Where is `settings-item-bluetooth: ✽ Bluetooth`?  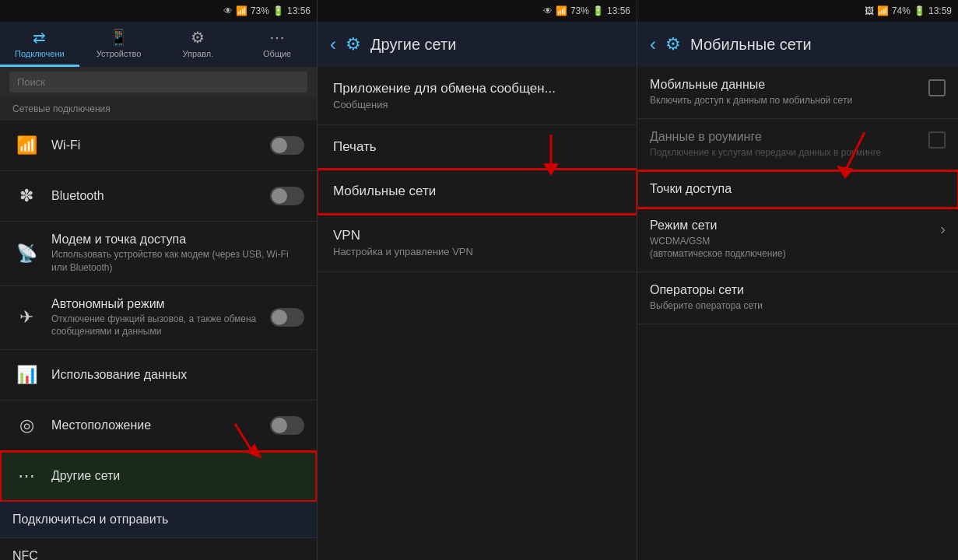 settings-item-bluetooth: ✽ Bluetooth is located at coordinates (159, 196).